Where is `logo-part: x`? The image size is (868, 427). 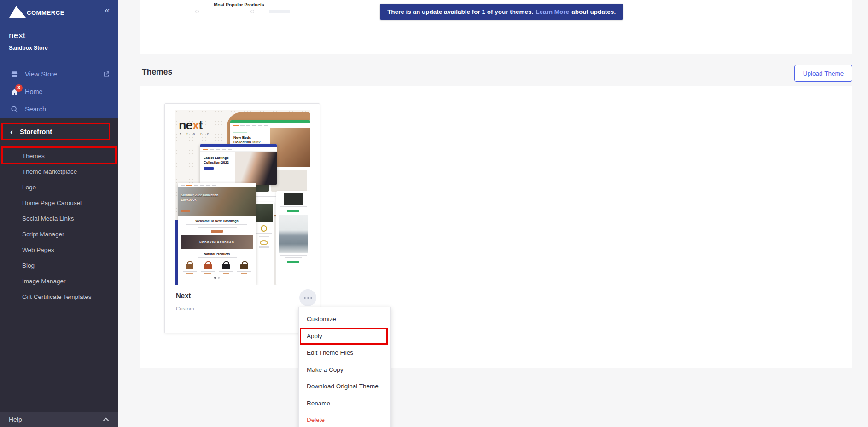 logo-part: x is located at coordinates (196, 125).